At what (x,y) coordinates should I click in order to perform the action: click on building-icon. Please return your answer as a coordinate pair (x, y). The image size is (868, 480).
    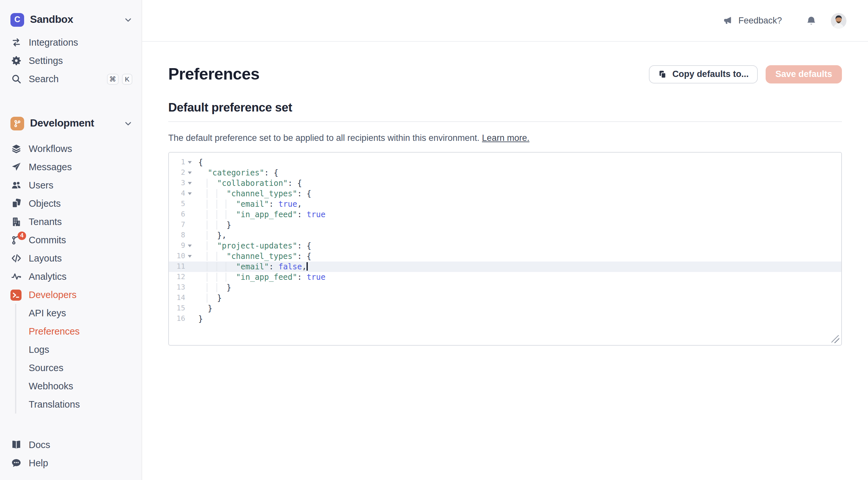
    Looking at the image, I should click on (16, 222).